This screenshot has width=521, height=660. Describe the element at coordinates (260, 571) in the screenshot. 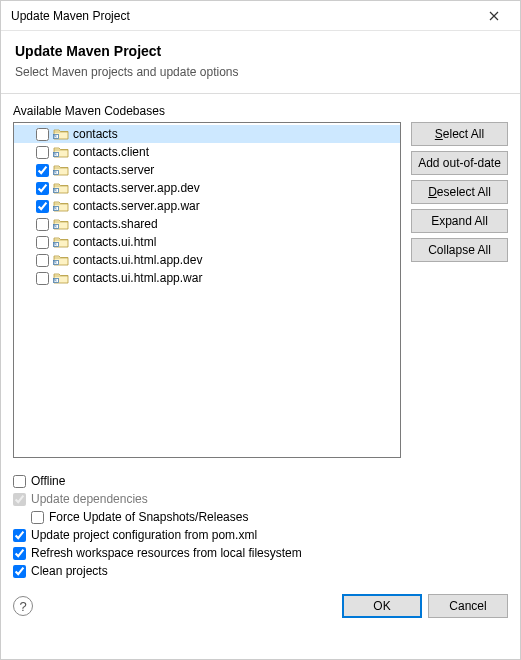

I see `option-clean-projects: Clean projects` at that location.